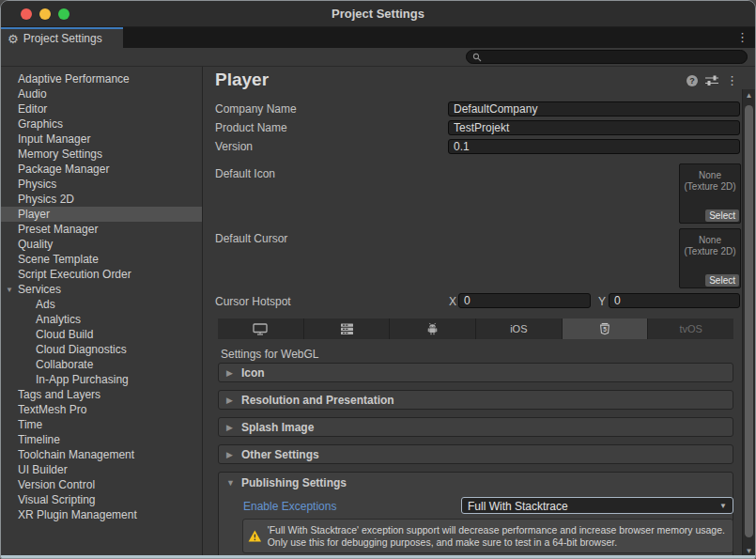 The image size is (756, 559). What do you see at coordinates (58, 259) in the screenshot?
I see `sidebar-item-label: Scene Template` at bounding box center [58, 259].